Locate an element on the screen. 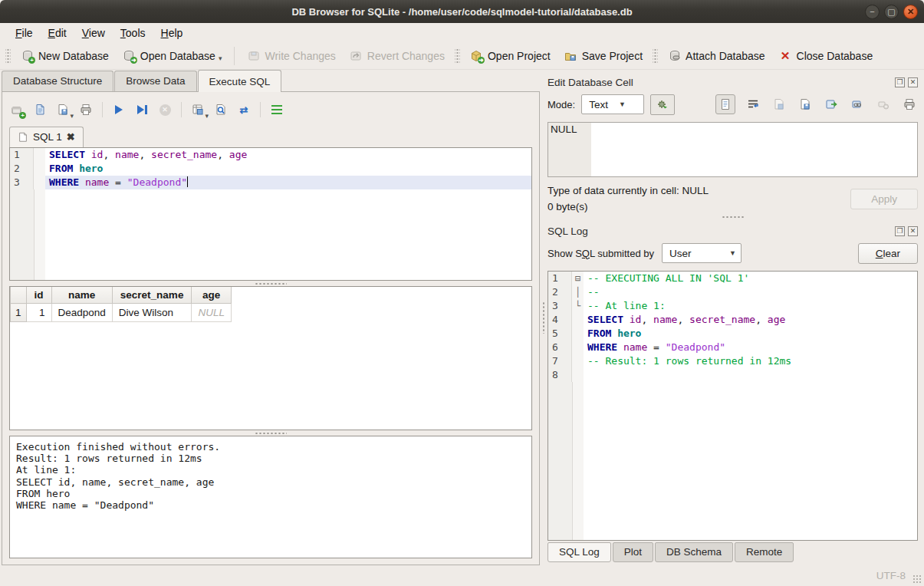  dock-tab-plot: Plot is located at coordinates (633, 552).